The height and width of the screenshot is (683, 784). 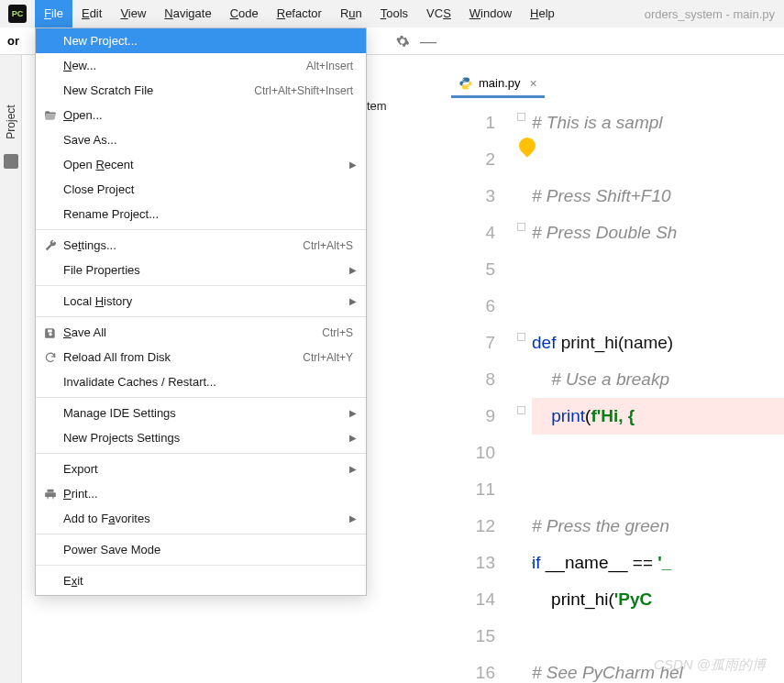 What do you see at coordinates (403, 41) in the screenshot?
I see `gear-icon` at bounding box center [403, 41].